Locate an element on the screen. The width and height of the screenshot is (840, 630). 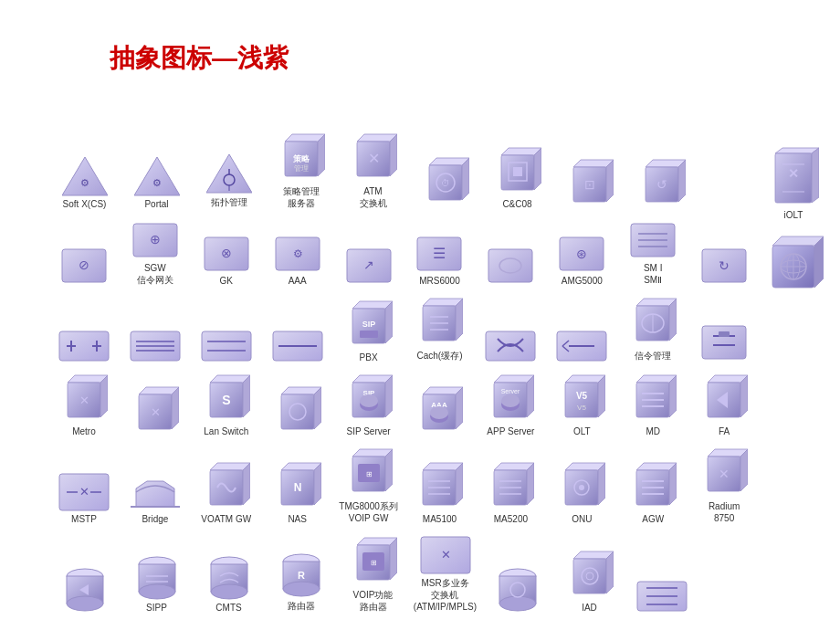
iolt-icon: ✕ is located at coordinates (793, 177).